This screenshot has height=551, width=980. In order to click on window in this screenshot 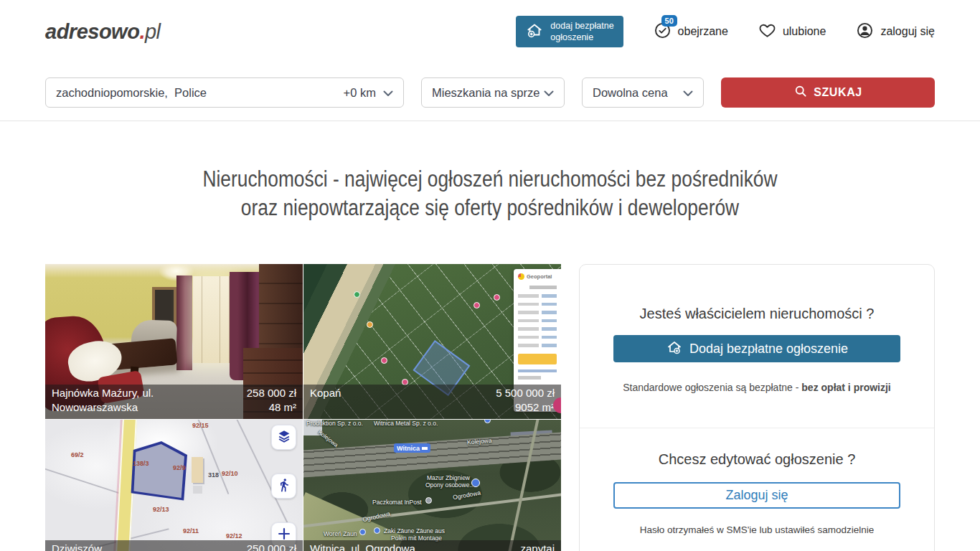, I will do `click(212, 320)`.